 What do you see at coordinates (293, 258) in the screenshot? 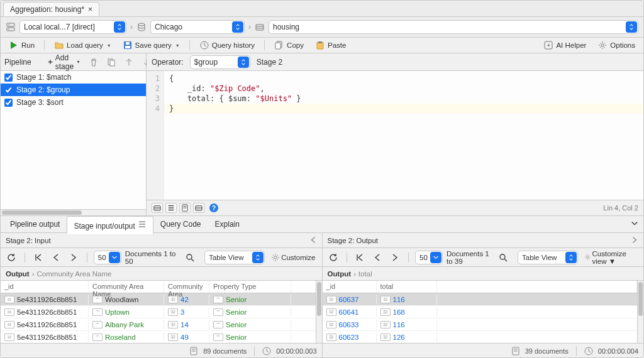
I see `customize-button: Customize` at bounding box center [293, 258].